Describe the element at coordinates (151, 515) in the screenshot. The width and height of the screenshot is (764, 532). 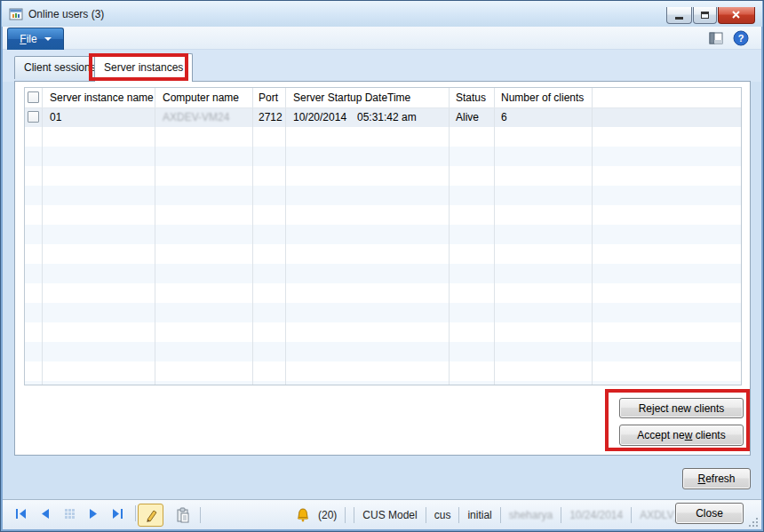
I see `pencil-icon` at that location.